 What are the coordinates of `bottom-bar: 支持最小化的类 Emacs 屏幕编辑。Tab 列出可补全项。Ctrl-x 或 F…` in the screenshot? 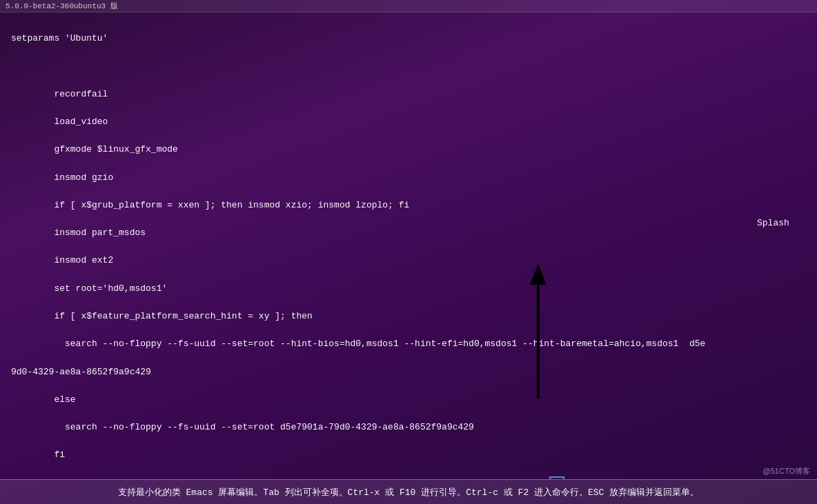 It's located at (408, 492).